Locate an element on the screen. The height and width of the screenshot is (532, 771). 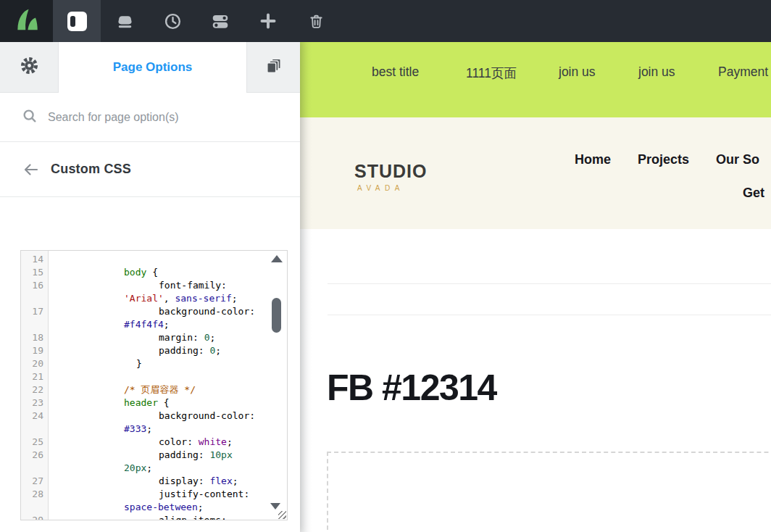
scrollbar-thumb is located at coordinates (277, 315).